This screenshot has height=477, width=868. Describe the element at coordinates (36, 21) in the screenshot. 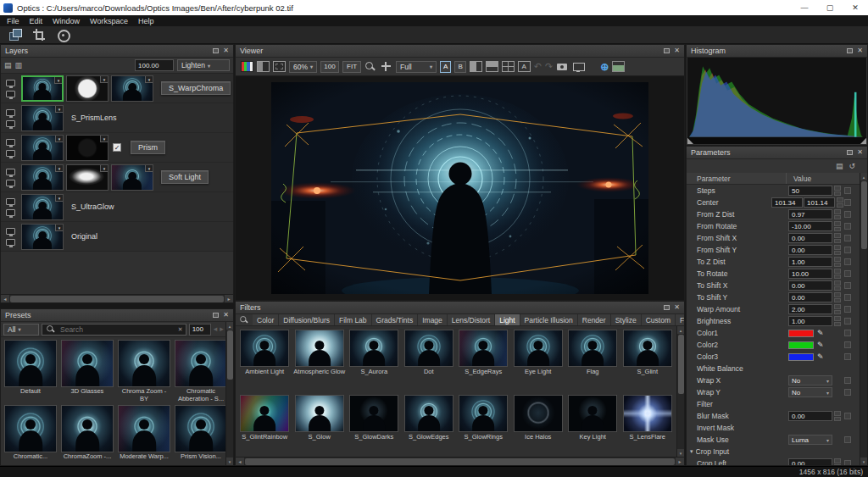

I see `menu-edit: Edit` at that location.